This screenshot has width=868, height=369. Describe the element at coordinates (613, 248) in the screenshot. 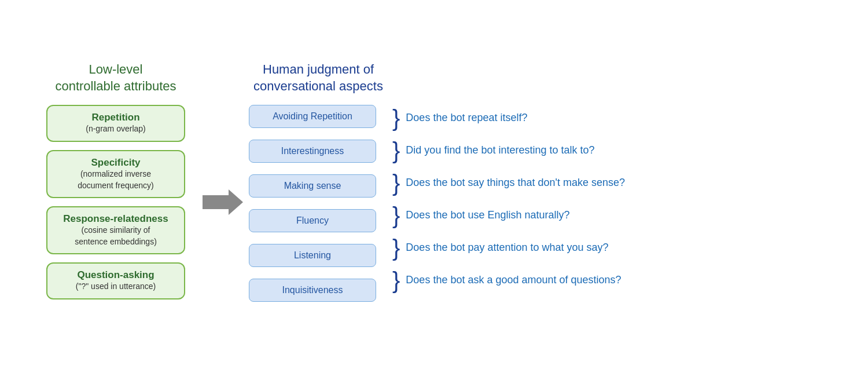

I see `question-row-4: } Does the bot pay attention to what you…` at that location.